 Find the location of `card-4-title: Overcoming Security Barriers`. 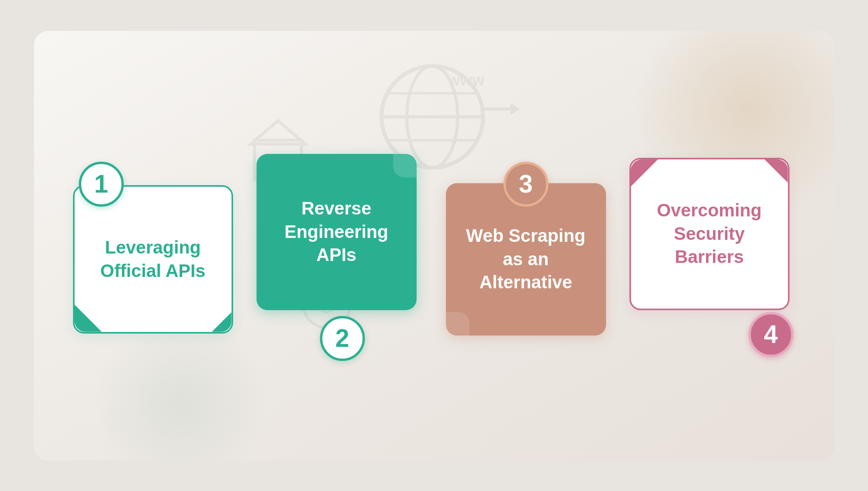

card-4-title: Overcoming Security Barriers is located at coordinates (709, 234).